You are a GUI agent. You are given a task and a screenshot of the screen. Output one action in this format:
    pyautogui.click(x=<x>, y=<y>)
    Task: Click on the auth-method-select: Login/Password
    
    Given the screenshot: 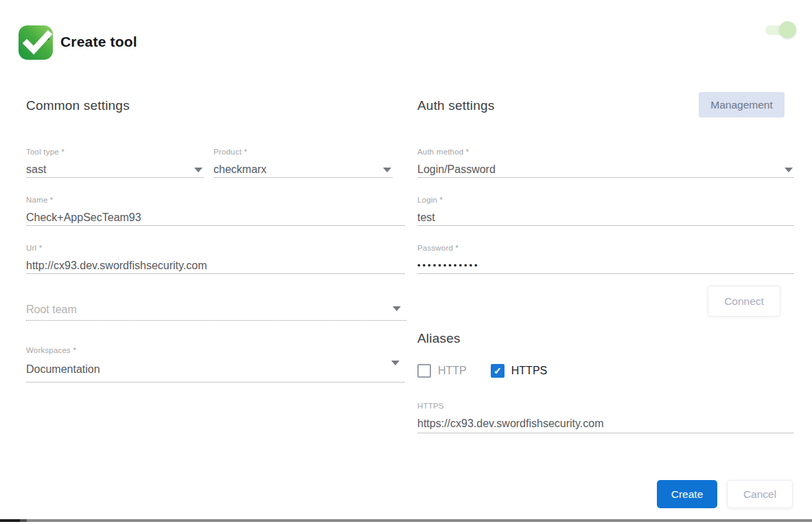 What is the action you would take?
    pyautogui.click(x=605, y=170)
    